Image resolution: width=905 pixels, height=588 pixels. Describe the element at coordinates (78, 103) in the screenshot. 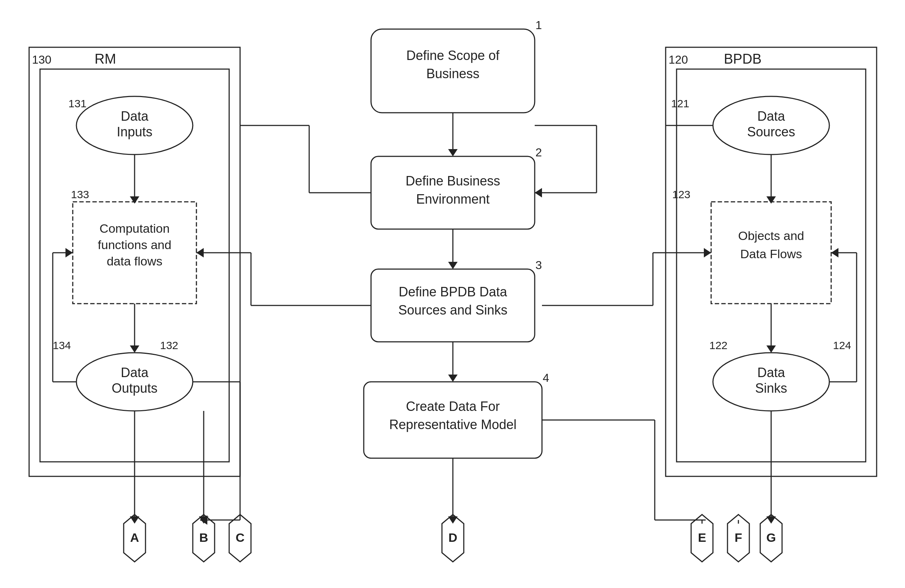

I see `data-inputs-id: 131` at that location.